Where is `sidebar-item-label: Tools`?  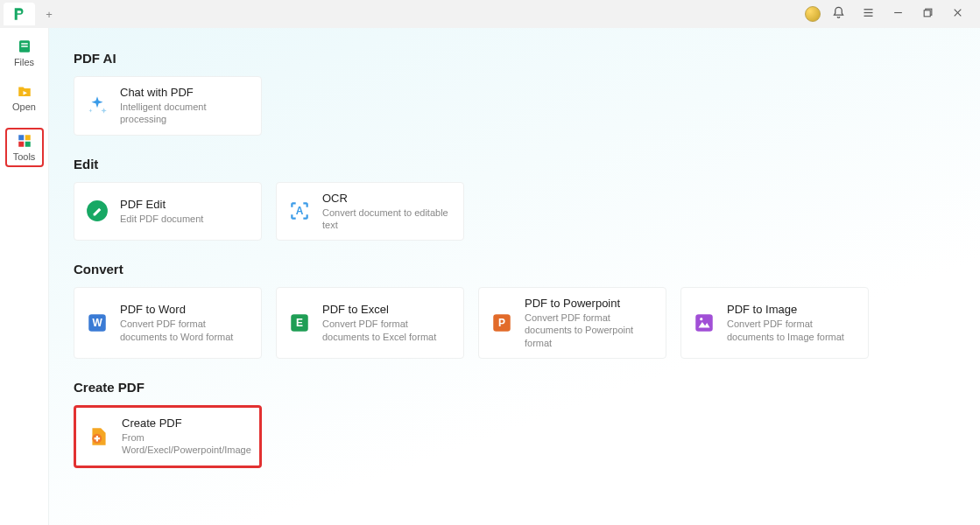
sidebar-item-label: Tools is located at coordinates (25, 157).